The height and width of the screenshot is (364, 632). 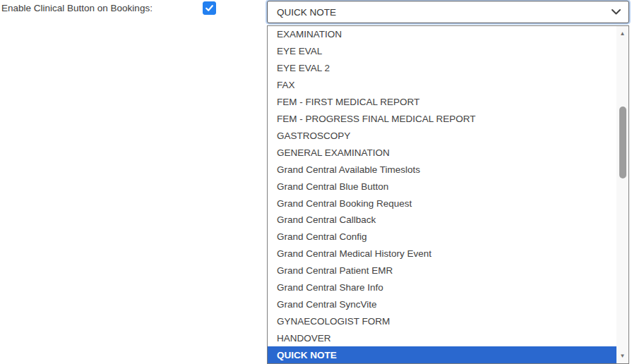 I want to click on scroll-down-icon: ▼, so click(x=623, y=356).